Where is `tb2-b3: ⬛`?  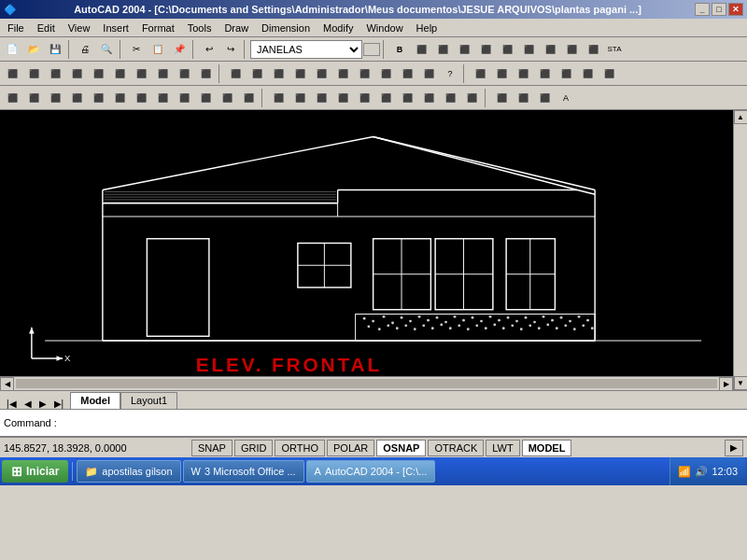 tb2-b3: ⬛ is located at coordinates (55, 74).